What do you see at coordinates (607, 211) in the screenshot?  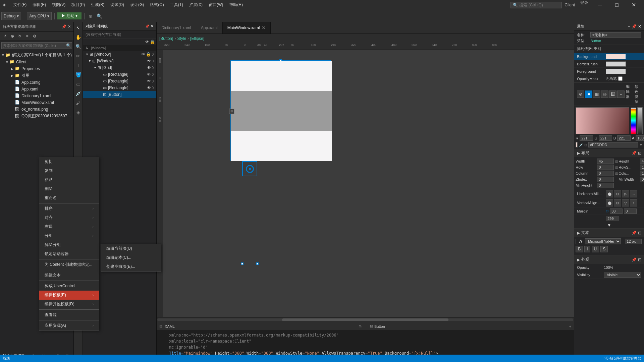 I see `margin-link-icon: ⊡` at bounding box center [607, 211].